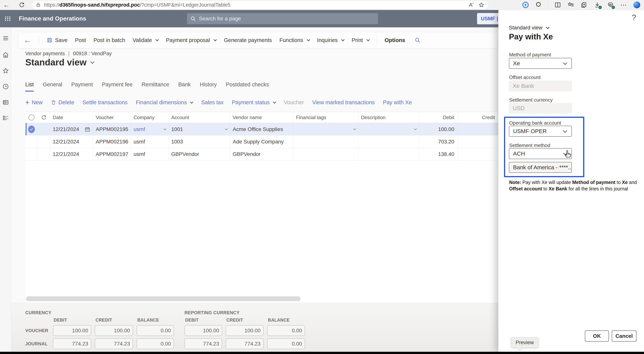 The image size is (644, 354). Describe the element at coordinates (6, 103) in the screenshot. I see `workspaces-icon` at that location.